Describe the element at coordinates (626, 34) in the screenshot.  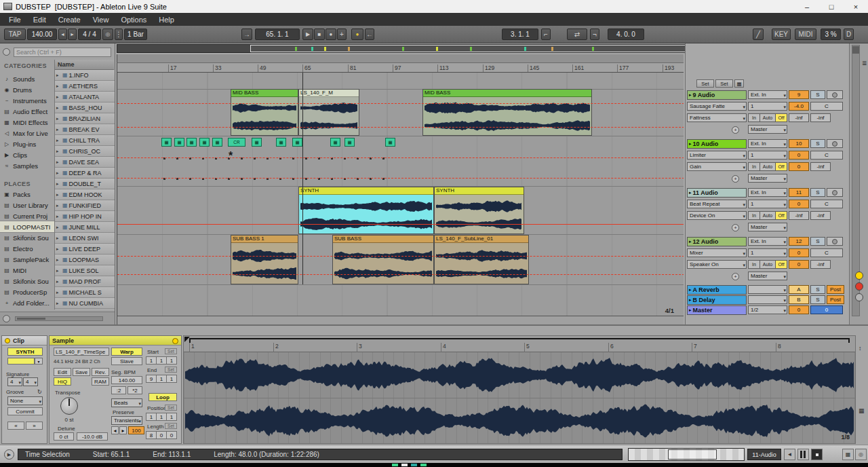
I see `loop-length-display: 4. 0. 0` at that location.